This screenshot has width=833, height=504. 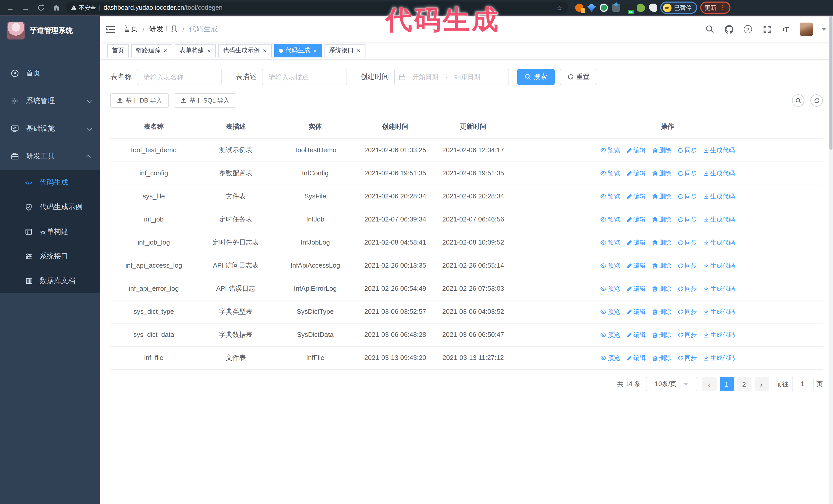 What do you see at coordinates (452, 77) in the screenshot?
I see `date-range-picker: -` at bounding box center [452, 77].